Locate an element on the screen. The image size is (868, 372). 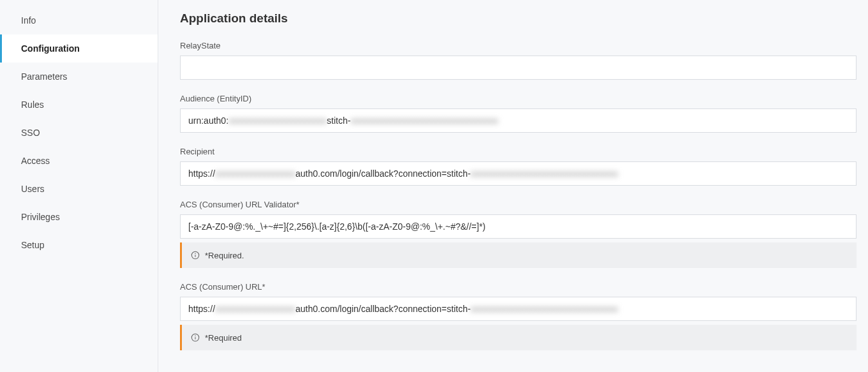
acs-url-value-mid: auth0.com/login/callback?connection=stit… is located at coordinates (383, 309).